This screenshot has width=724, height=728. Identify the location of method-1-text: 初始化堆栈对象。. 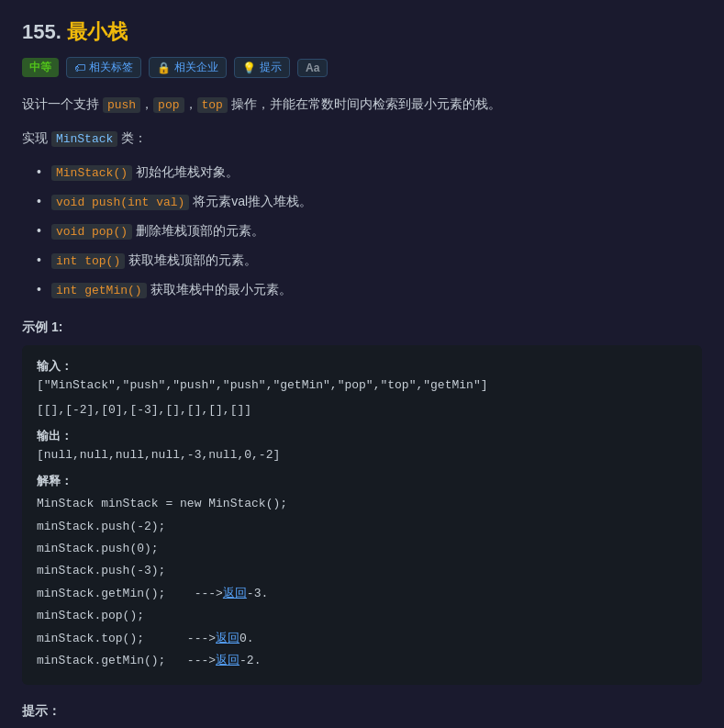
(187, 172).